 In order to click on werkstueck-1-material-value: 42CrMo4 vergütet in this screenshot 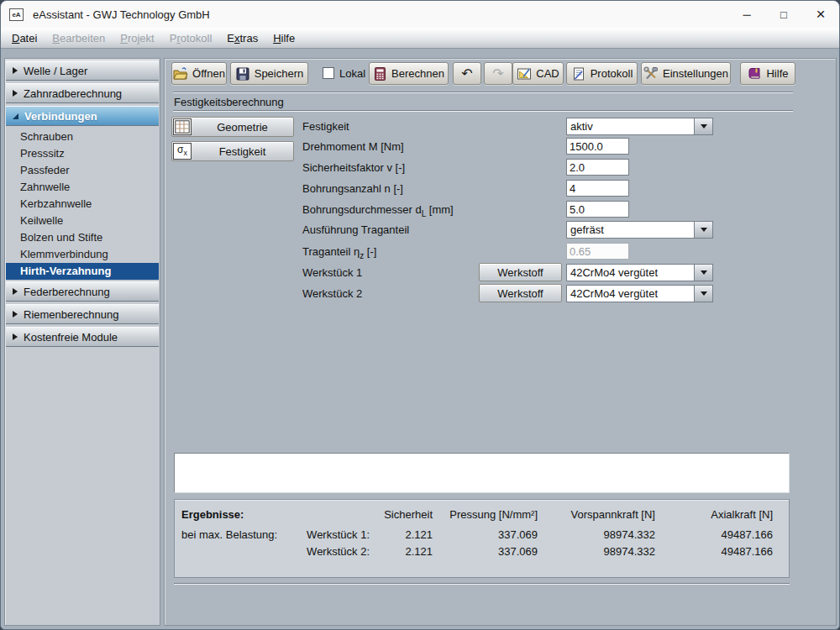, I will do `click(630, 272)`.